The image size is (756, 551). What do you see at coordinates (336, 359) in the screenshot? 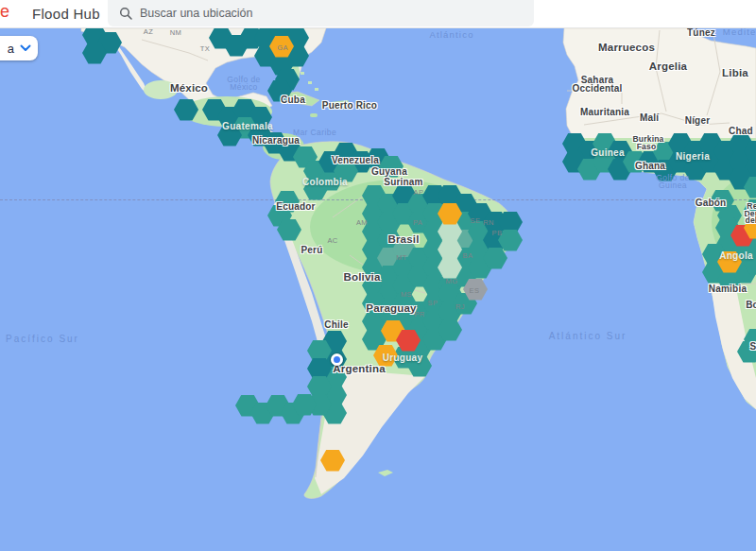
I see `river-gauge-marker` at bounding box center [336, 359].